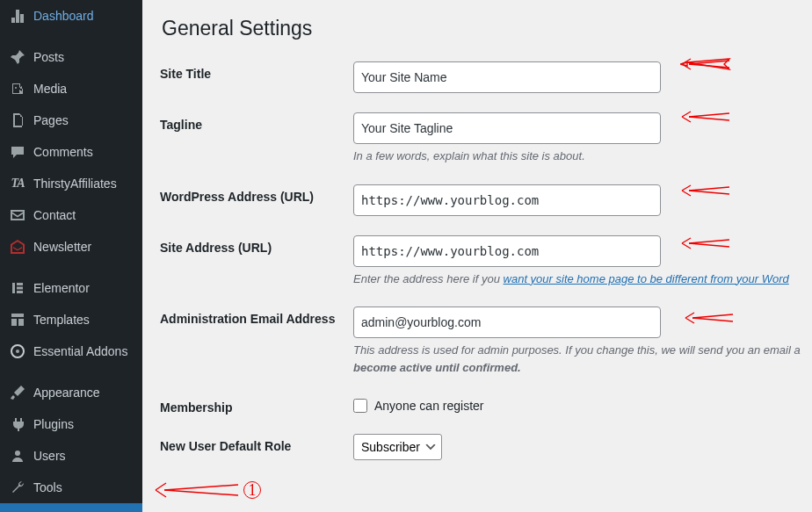 This screenshot has width=812, height=512. I want to click on sidebar-item-pages: Pages, so click(71, 120).